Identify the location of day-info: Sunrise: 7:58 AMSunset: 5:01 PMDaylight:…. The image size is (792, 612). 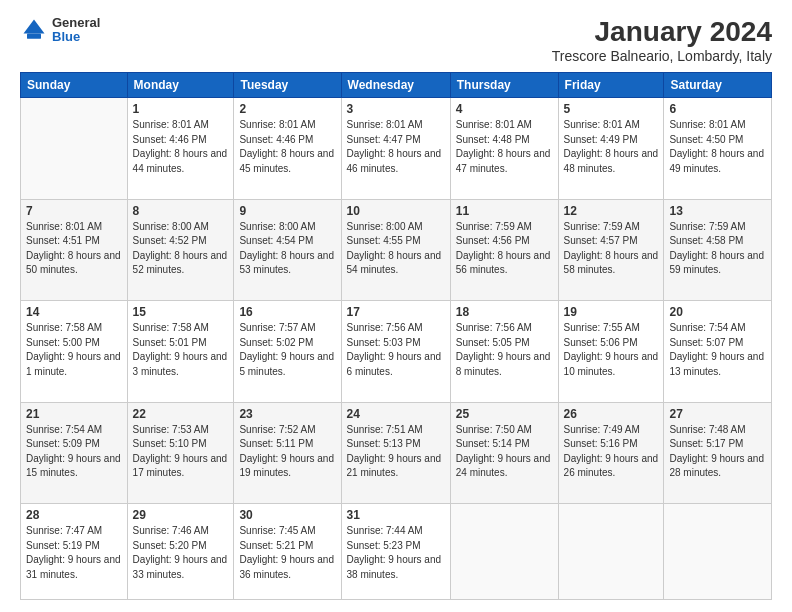
(181, 350).